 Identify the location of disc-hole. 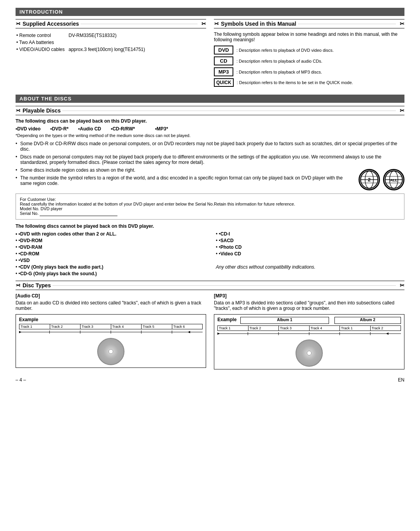
(111, 352).